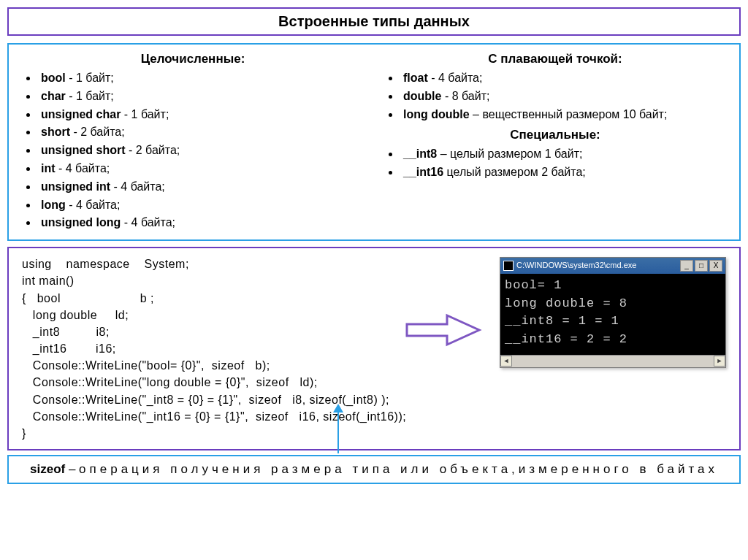 The image size is (748, 560). Describe the element at coordinates (613, 266) in the screenshot. I see `console-titlebar: C:\WINDOWS\system32\cmd.exe _ □ X` at that location.